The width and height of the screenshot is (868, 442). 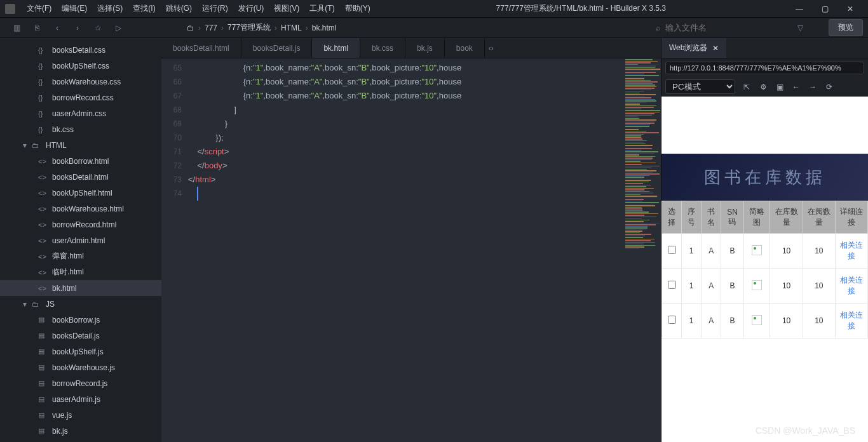 I want to click on table-row: 1AB1010相关连接, so click(x=765, y=321).